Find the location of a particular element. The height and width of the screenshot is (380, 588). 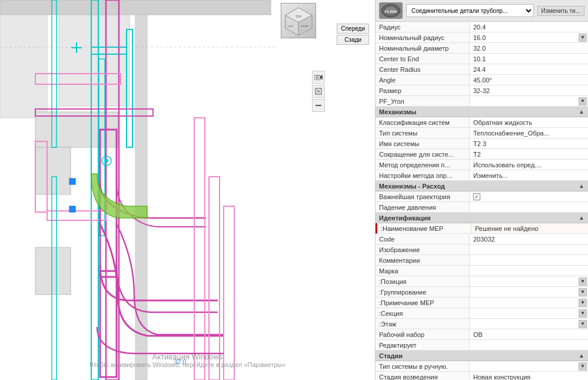

property-key: Angle is located at coordinates (423, 80).